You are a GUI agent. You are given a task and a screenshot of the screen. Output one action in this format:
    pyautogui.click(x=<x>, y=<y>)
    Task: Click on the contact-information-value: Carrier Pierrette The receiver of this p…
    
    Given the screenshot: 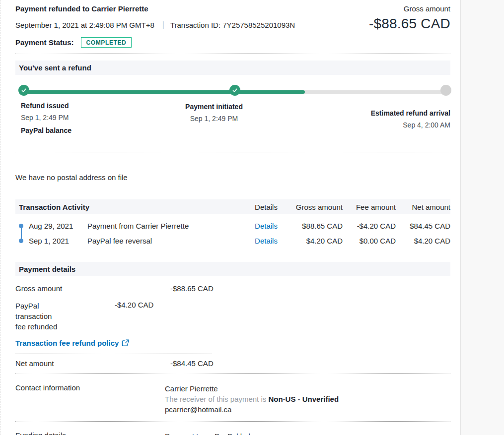 What is the action you would take?
    pyautogui.click(x=252, y=399)
    